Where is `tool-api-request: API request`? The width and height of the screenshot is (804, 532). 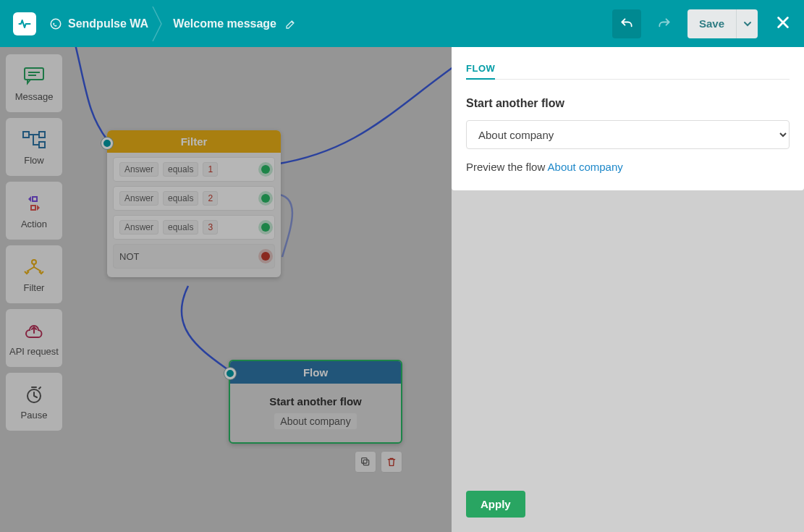
tool-api-request: API request is located at coordinates (34, 338).